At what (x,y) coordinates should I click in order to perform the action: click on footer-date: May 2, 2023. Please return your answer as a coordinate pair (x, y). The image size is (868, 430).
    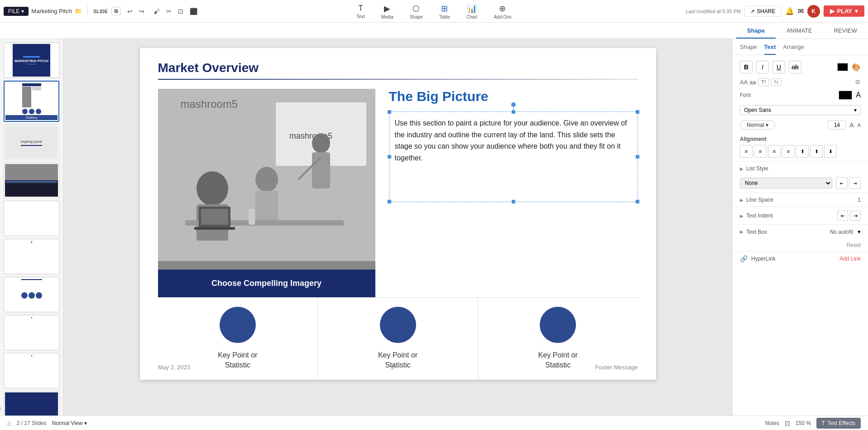
    Looking at the image, I should click on (174, 367).